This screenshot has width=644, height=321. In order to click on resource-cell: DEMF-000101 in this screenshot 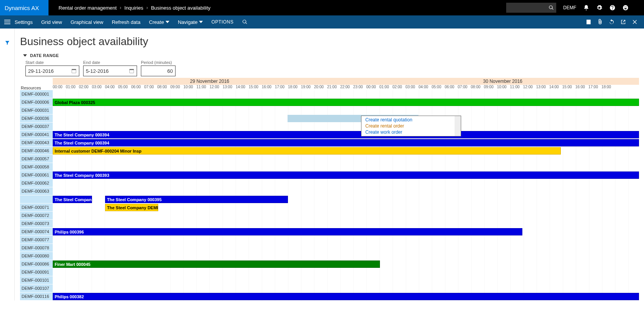, I will do `click(36, 281)`.